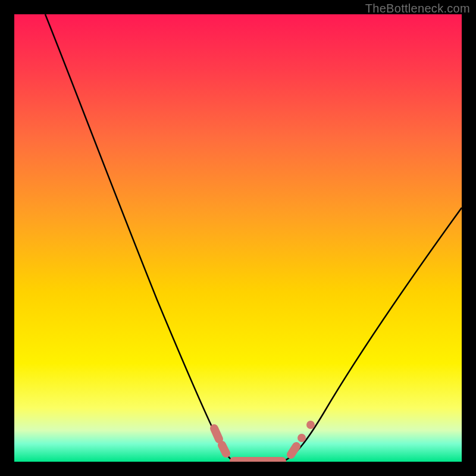  I want to click on marker-right-upper, so click(311, 425).